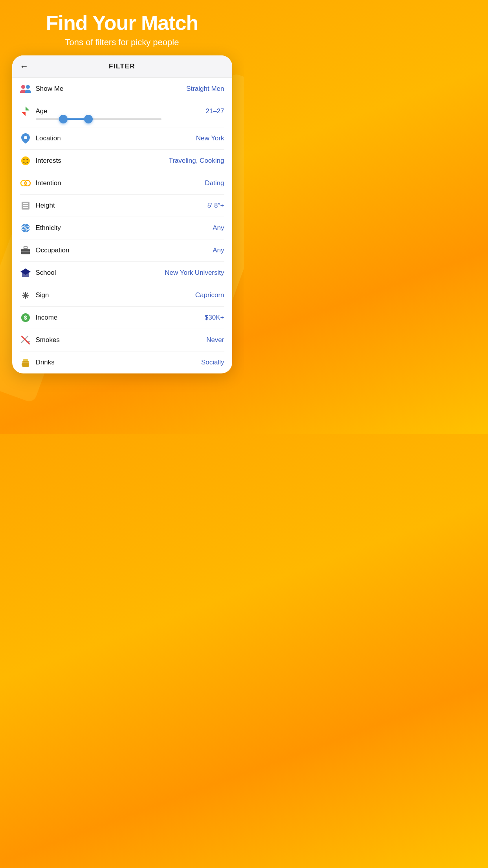 The image size is (488, 868). What do you see at coordinates (26, 183) in the screenshot?
I see `intention-icon` at bounding box center [26, 183].